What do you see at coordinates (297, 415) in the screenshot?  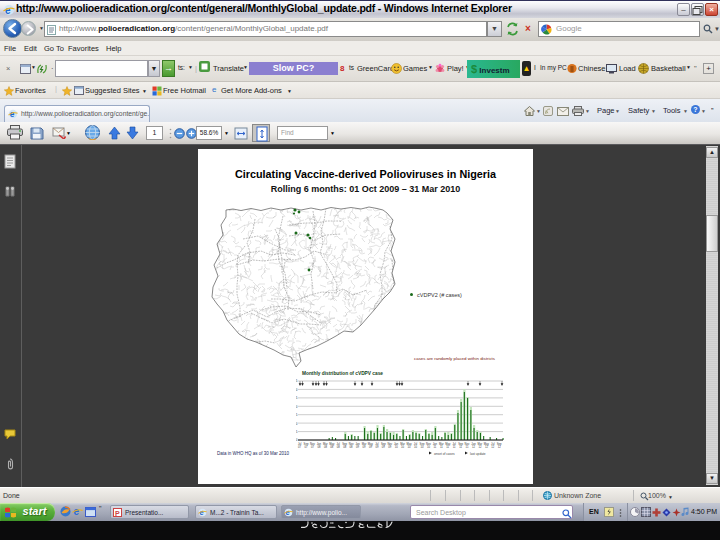 I see `svg-text: 15` at bounding box center [297, 415].